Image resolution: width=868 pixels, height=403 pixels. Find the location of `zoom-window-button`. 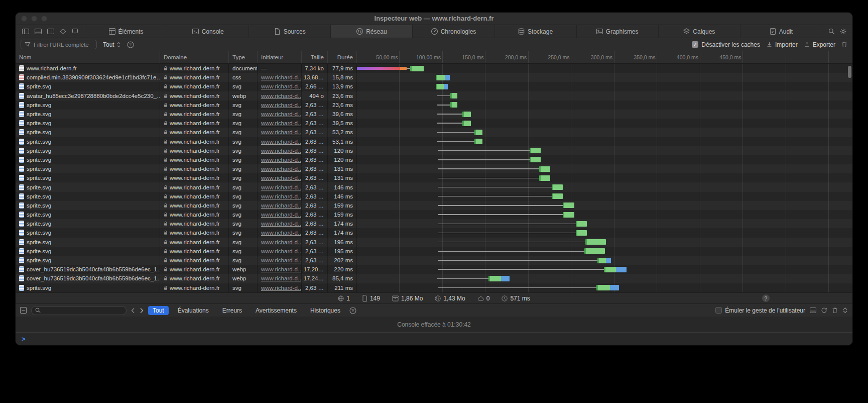

zoom-window-button is located at coordinates (44, 19).